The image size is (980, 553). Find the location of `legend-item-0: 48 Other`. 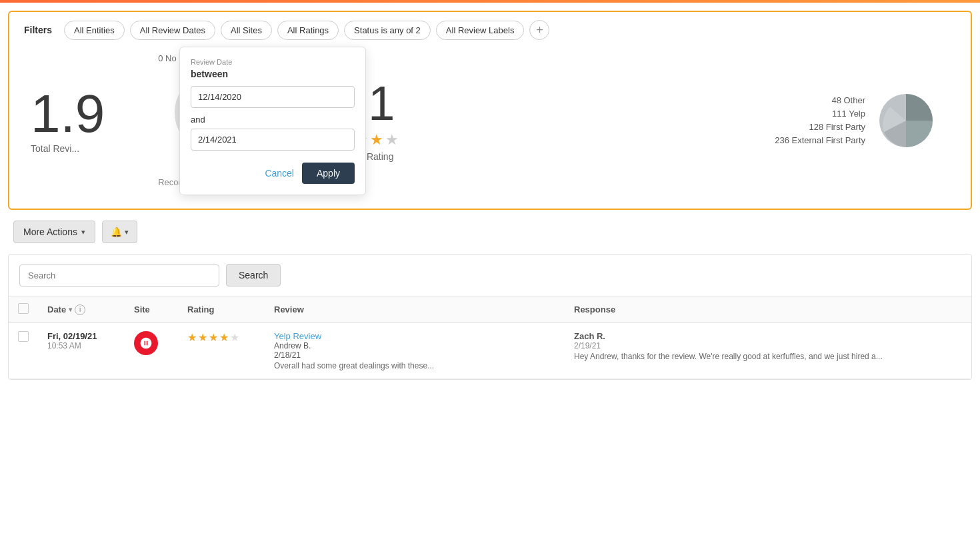

legend-item-0: 48 Other is located at coordinates (848, 100).